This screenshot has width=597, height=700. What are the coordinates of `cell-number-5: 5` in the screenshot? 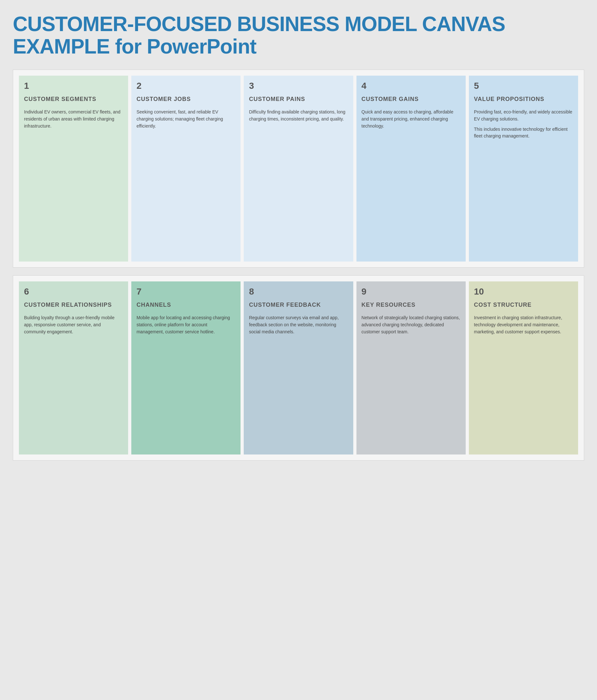 It's located at (523, 86).